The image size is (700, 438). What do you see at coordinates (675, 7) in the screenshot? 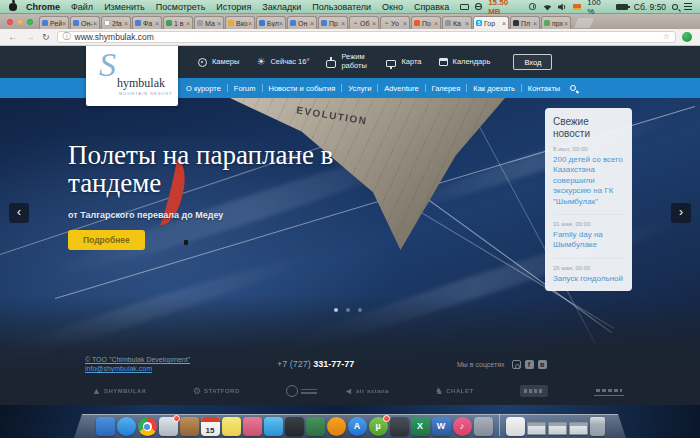
I see `spotlight-icon` at bounding box center [675, 7].